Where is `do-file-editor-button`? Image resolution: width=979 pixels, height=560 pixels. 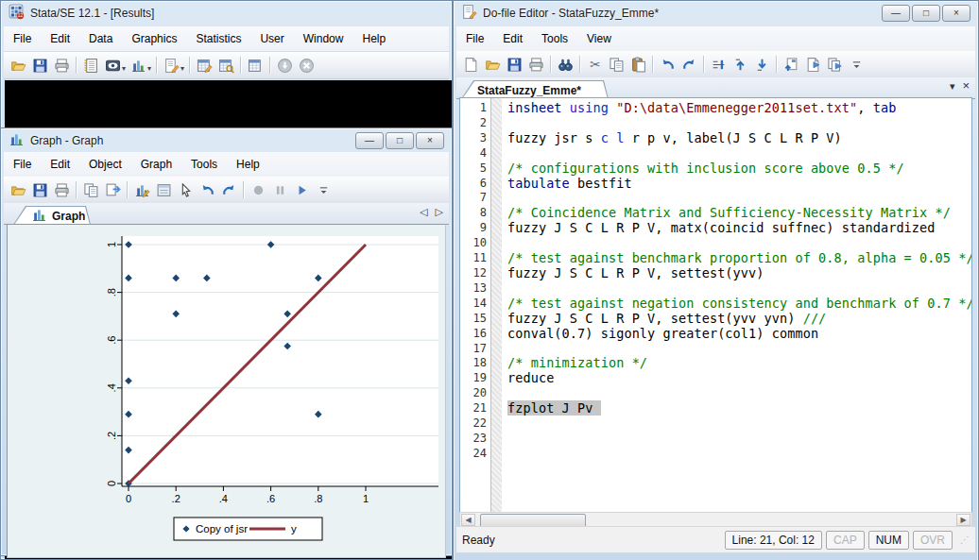 do-file-editor-button is located at coordinates (172, 66).